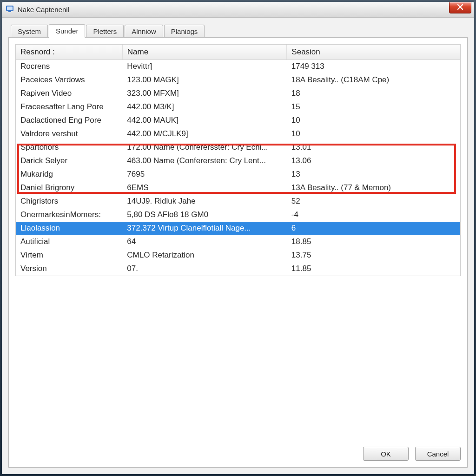  What do you see at coordinates (238, 242) in the screenshot?
I see `table-row: Autificial6418.85` at bounding box center [238, 242].